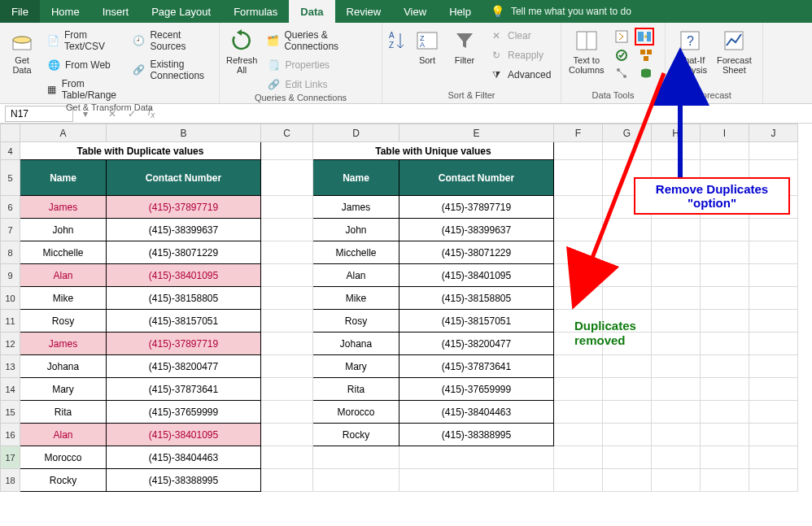 The image size is (812, 526). Describe the element at coordinates (477, 367) in the screenshot. I see `table-cell: (415)-37873641` at that location.